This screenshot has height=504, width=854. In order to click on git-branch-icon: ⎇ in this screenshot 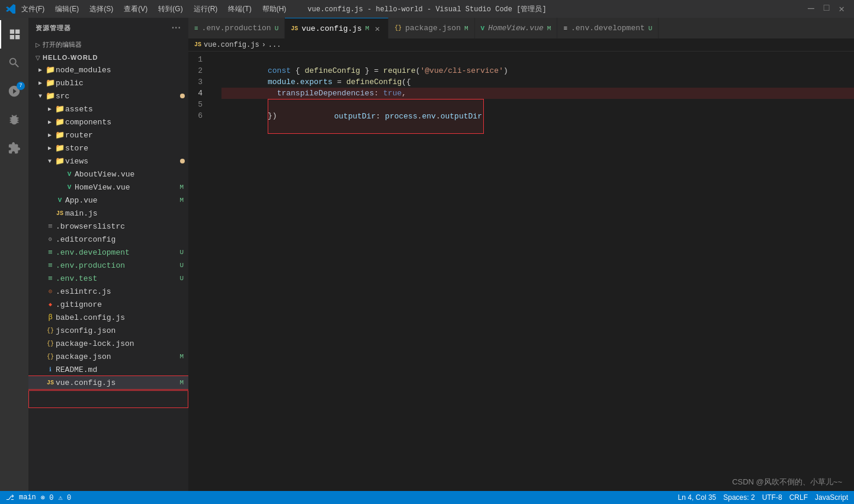, I will do `click(10, 497)`.